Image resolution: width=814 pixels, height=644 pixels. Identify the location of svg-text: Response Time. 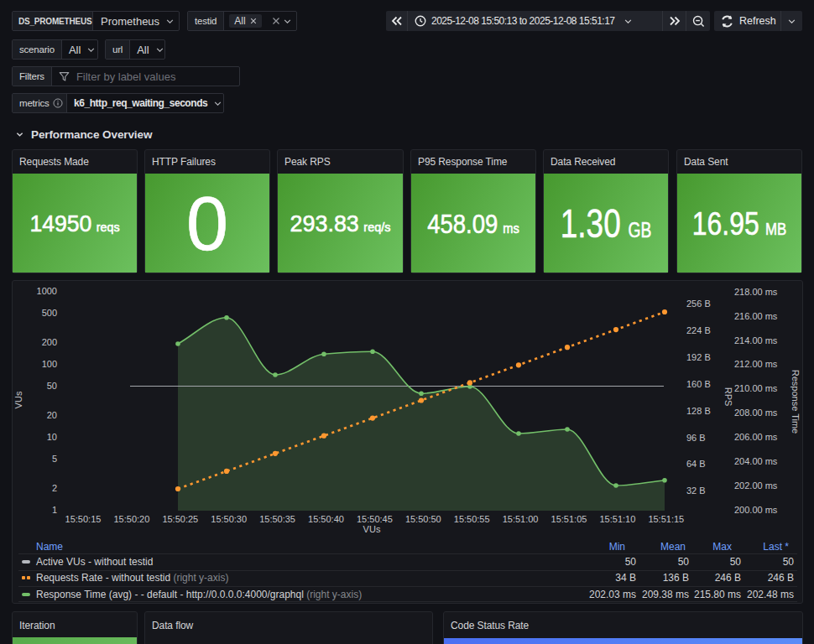
(796, 402).